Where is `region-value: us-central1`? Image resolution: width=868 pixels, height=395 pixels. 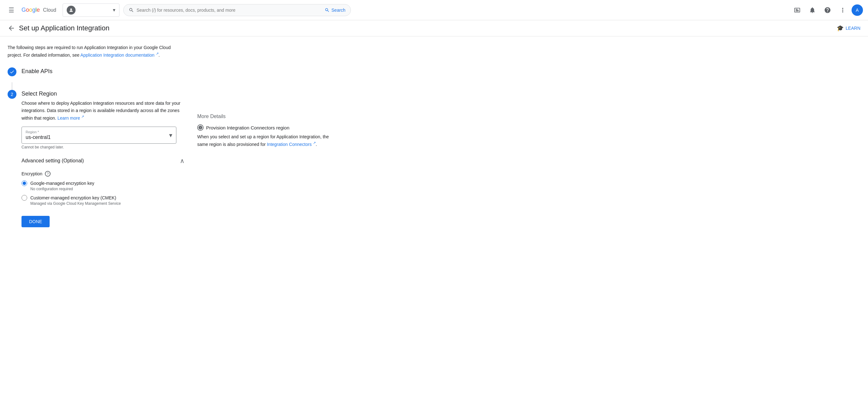
region-value: us-central1 is located at coordinates (97, 138).